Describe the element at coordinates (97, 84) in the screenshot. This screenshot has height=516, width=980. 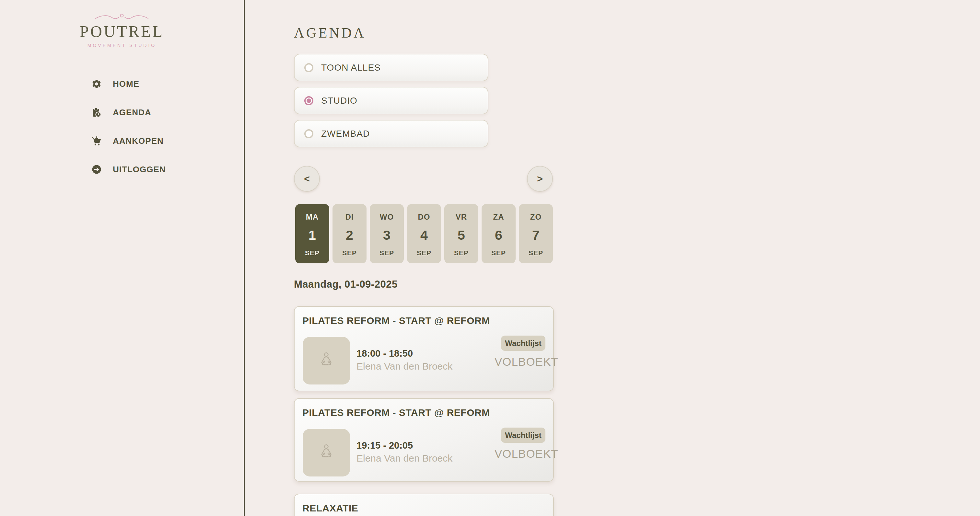
I see `gear-icon` at that location.